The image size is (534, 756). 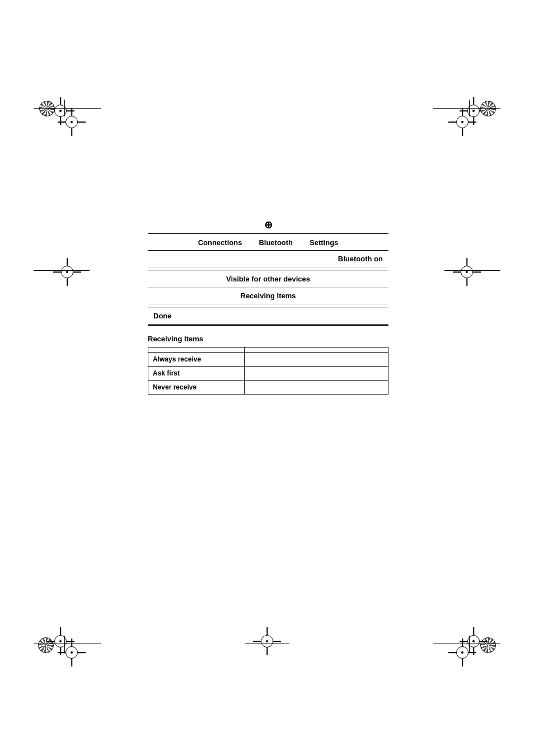 What do you see at coordinates (472, 271) in the screenshot?
I see `crop-line-h-mr` at bounding box center [472, 271].